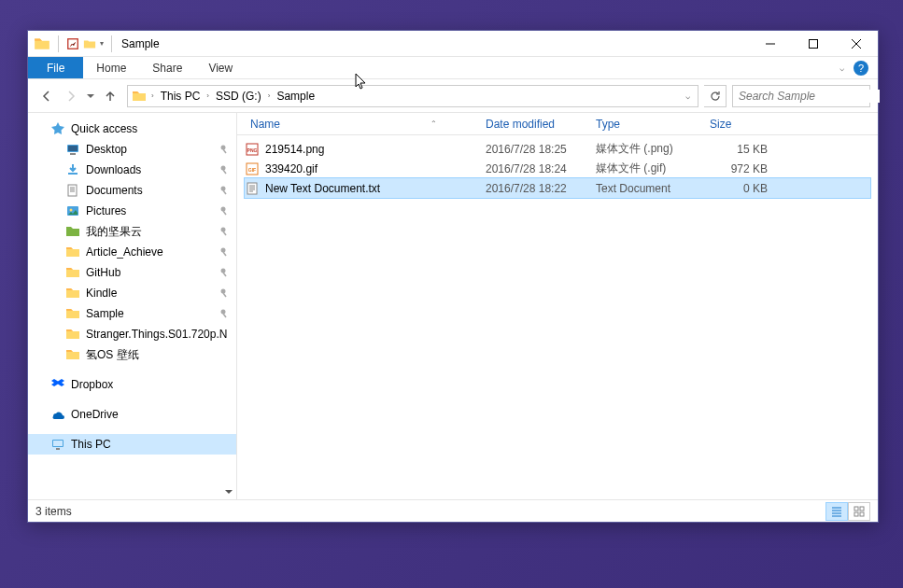 This screenshot has width=903, height=588. Describe the element at coordinates (133, 170) in the screenshot. I see `sidebar-item: Downloads` at that location.